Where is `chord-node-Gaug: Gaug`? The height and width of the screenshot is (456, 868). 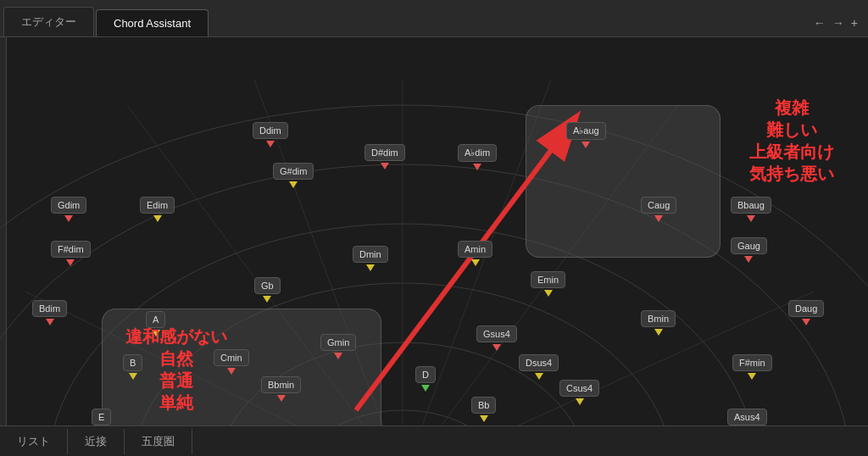
chord-node-Gaug: Gaug is located at coordinates (749, 250).